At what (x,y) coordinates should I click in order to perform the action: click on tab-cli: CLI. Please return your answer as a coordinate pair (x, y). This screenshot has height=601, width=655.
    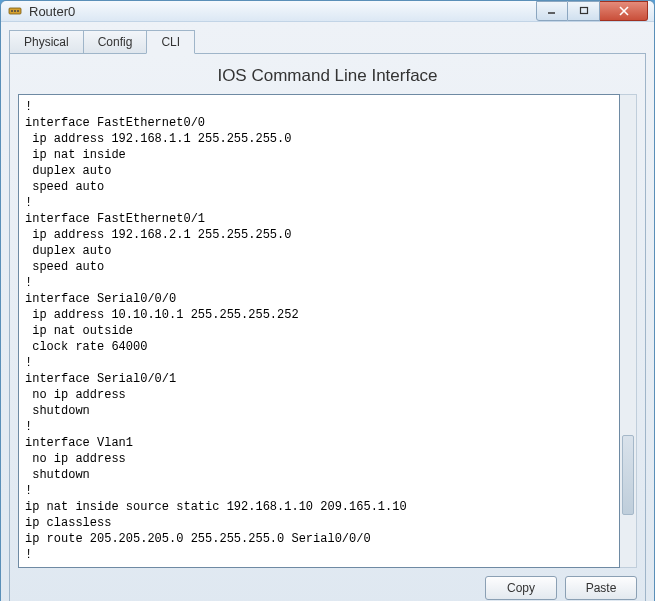
    Looking at the image, I should click on (170, 42).